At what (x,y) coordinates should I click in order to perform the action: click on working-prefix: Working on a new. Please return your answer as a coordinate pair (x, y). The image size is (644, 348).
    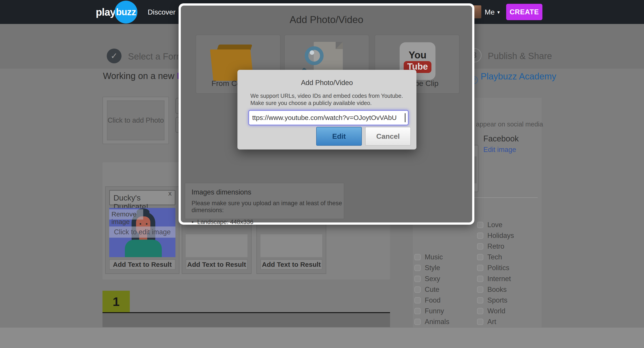
    Looking at the image, I should click on (140, 76).